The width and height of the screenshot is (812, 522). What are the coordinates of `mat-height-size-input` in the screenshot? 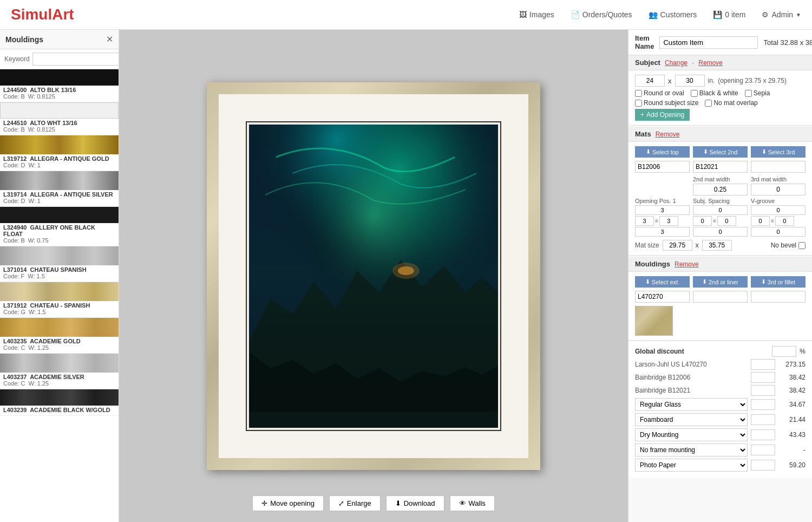 It's located at (717, 245).